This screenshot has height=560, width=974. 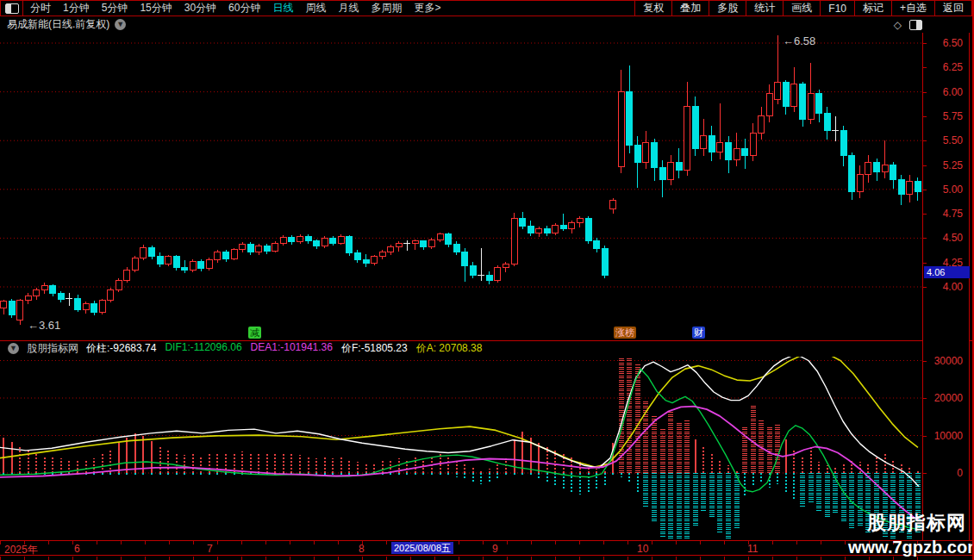 What do you see at coordinates (953, 43) in the screenshot?
I see `price-axis-label: 6.50` at bounding box center [953, 43].